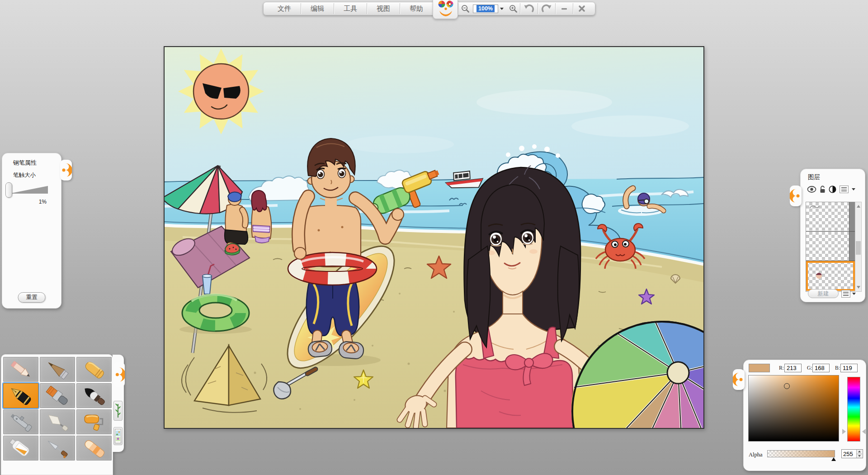  Describe the element at coordinates (787, 386) in the screenshot. I see `sv-cursor` at that location.